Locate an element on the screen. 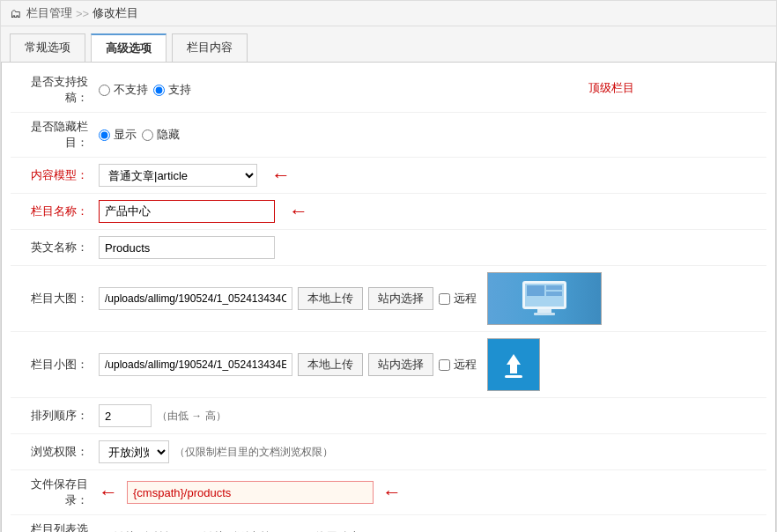 The height and width of the screenshot is (532, 777). hide-category-control: 显示 隐藏 is located at coordinates (433, 135).